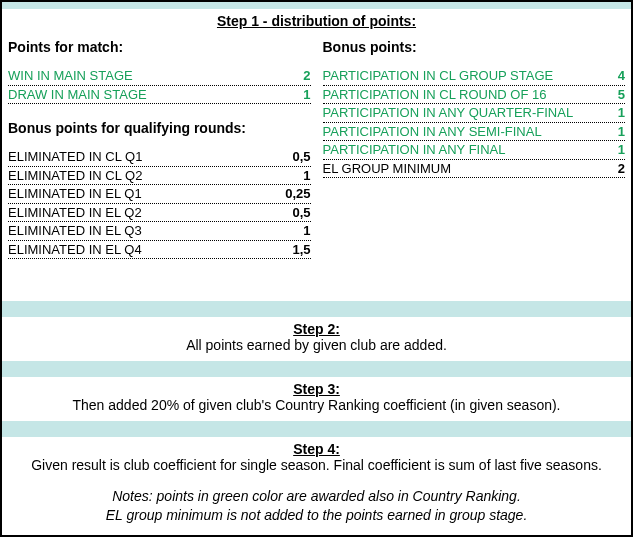 This screenshot has height=537, width=633. Describe the element at coordinates (142, 231) in the screenshot. I see `qual-row-label: ELIMINATED IN EL Q3` at that location.